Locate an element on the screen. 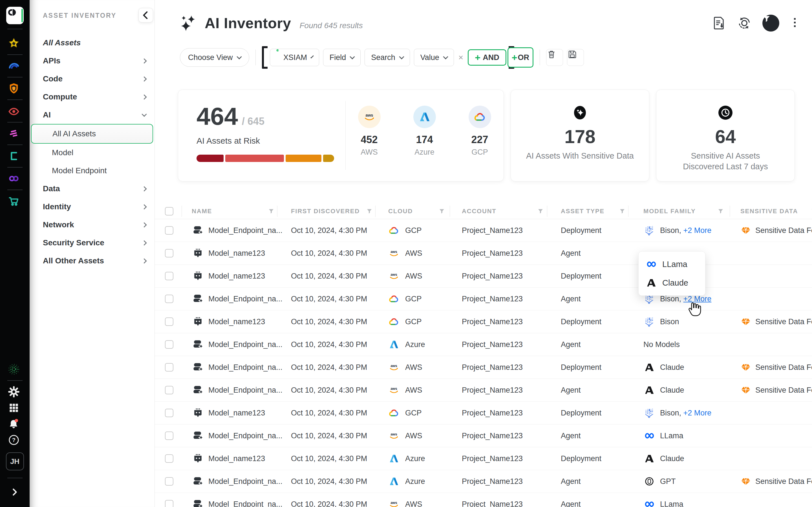 The image size is (812, 507). source-dropdown: XSIAM is located at coordinates (295, 57).